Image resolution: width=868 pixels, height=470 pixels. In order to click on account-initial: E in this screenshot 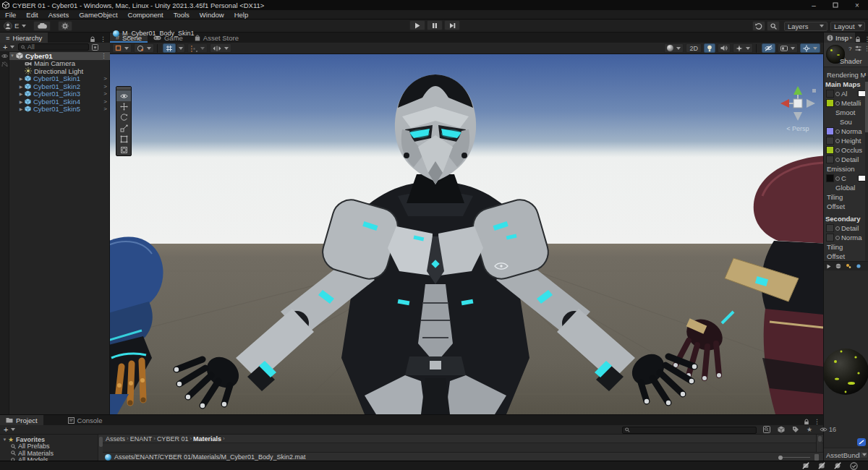, I will do `click(17, 26)`.